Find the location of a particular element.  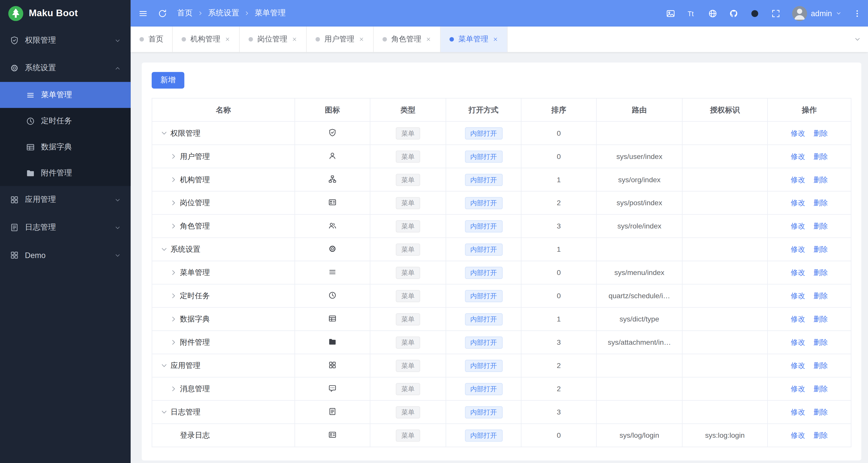

sidebar-subitem-label: 附件管理 is located at coordinates (81, 173).